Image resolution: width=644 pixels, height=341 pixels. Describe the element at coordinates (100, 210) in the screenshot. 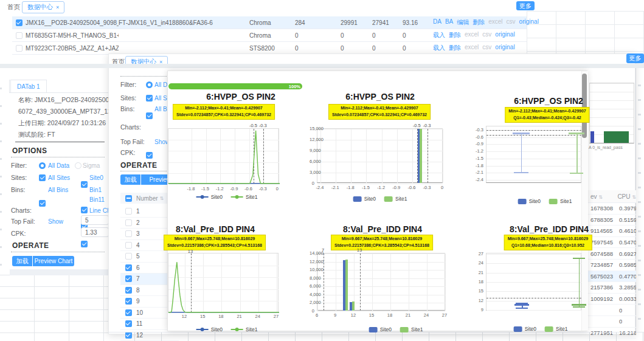

I see `checkbox-line-chart-label: Line Ch` at that location.